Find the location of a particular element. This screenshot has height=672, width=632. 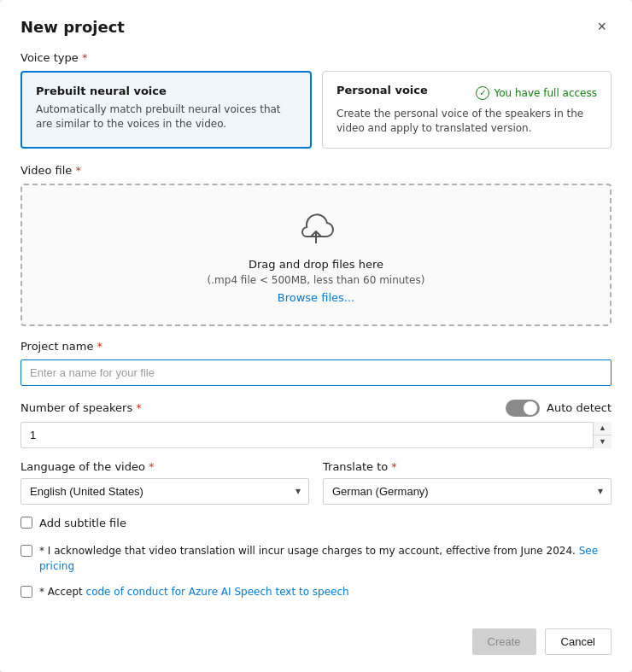

auto-detect-label: Auto detect is located at coordinates (579, 408).